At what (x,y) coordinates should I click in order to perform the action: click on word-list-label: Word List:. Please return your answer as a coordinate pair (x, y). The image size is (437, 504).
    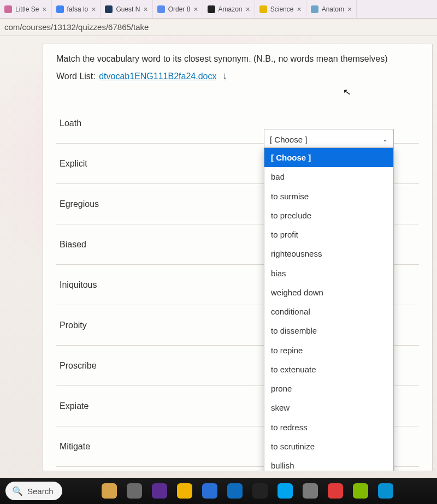
    Looking at the image, I should click on (76, 76).